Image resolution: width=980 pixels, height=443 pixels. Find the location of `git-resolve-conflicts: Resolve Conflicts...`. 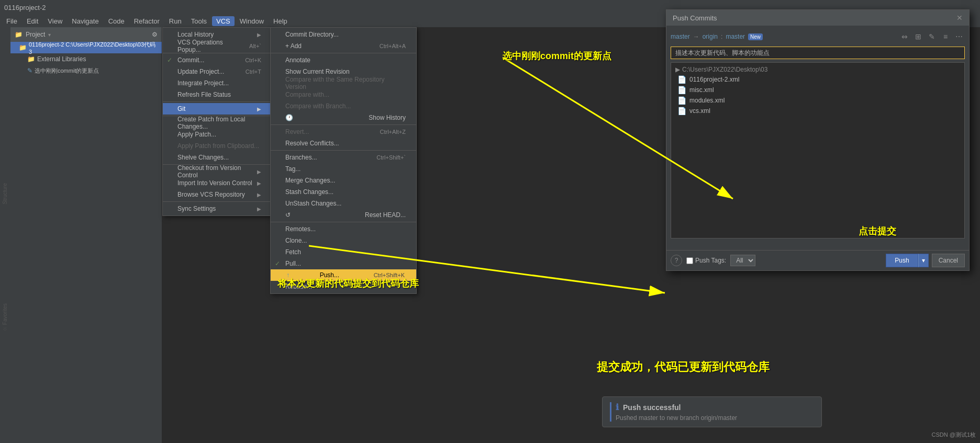

git-resolve-conflicts: Resolve Conflicts... is located at coordinates (343, 143).